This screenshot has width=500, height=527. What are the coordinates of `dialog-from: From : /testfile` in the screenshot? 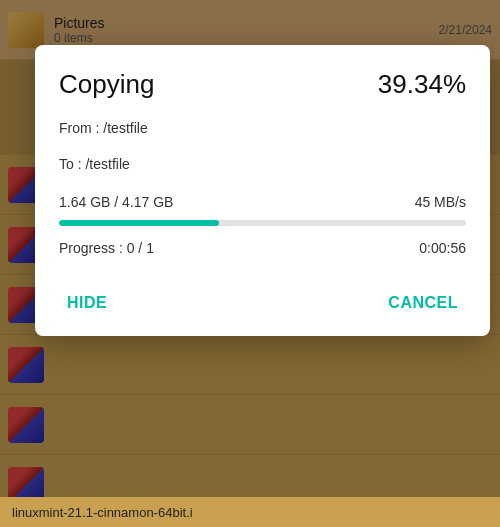 It's located at (262, 128).